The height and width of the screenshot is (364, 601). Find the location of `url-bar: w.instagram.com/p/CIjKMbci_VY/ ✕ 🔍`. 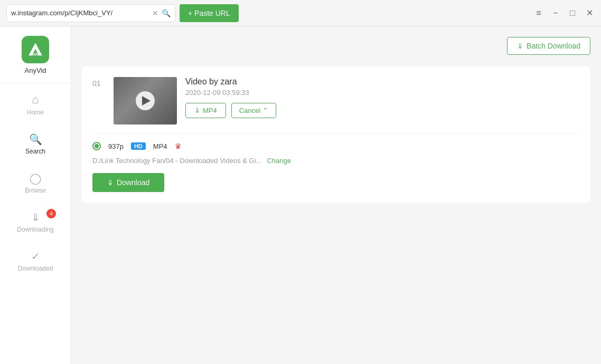

url-bar: w.instagram.com/p/CIjKMbci_VY/ ✕ 🔍 is located at coordinates (91, 13).